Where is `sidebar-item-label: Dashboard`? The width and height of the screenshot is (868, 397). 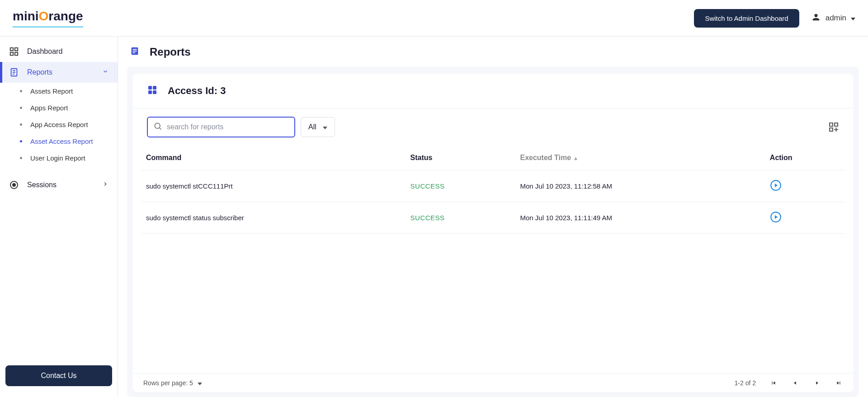 sidebar-item-label: Dashboard is located at coordinates (45, 52).